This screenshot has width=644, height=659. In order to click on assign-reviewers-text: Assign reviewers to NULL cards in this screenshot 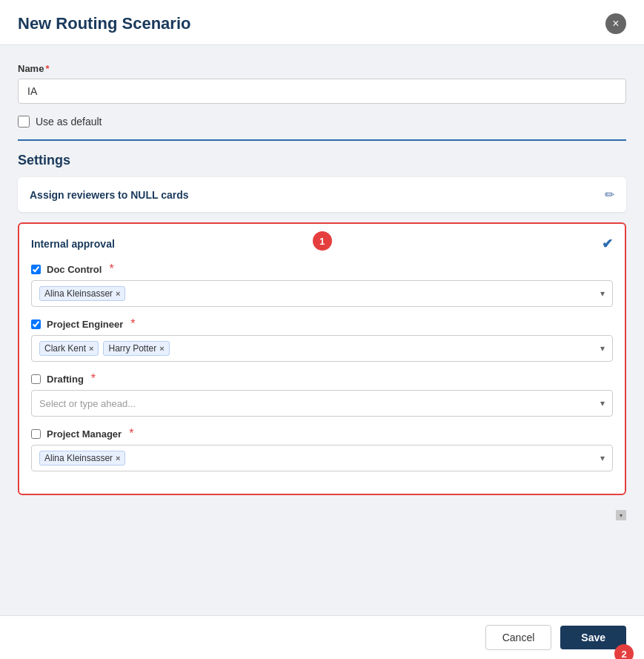, I will do `click(109, 195)`.